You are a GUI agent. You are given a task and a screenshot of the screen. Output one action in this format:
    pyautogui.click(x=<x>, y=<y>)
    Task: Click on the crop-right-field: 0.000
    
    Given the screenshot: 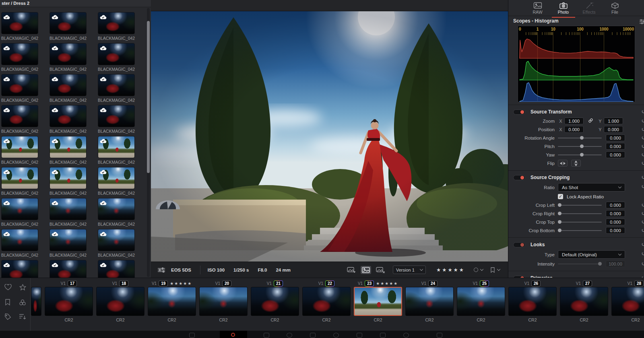 What is the action you would take?
    pyautogui.click(x=615, y=213)
    